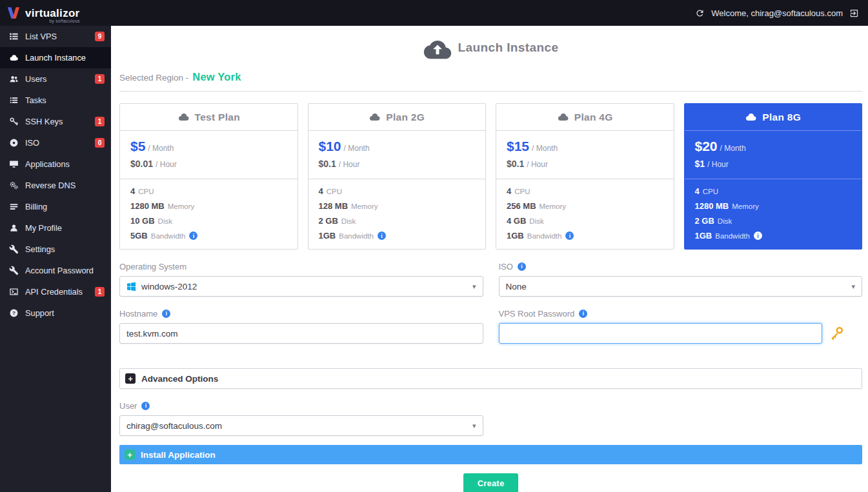 The width and height of the screenshot is (868, 492). Describe the element at coordinates (14, 13) in the screenshot. I see `virtualizor-logo-icon` at that location.